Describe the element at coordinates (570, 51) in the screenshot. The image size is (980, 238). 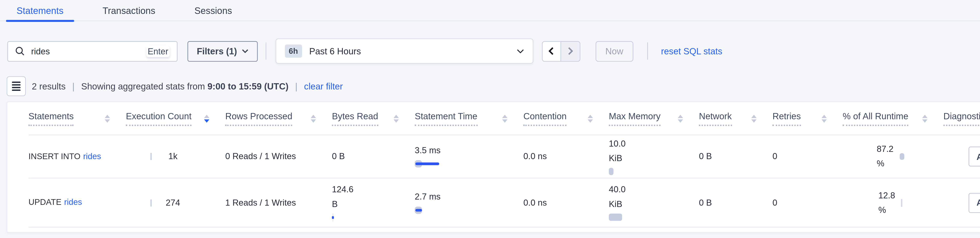
I see `chevron-right-icon` at that location.